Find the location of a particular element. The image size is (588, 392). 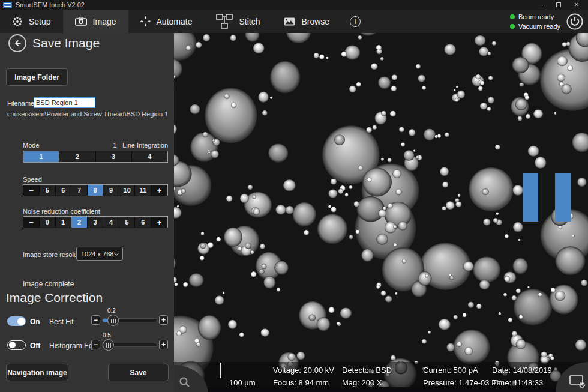

resolution-dropdown: 1024 x 768 is located at coordinates (100, 253).